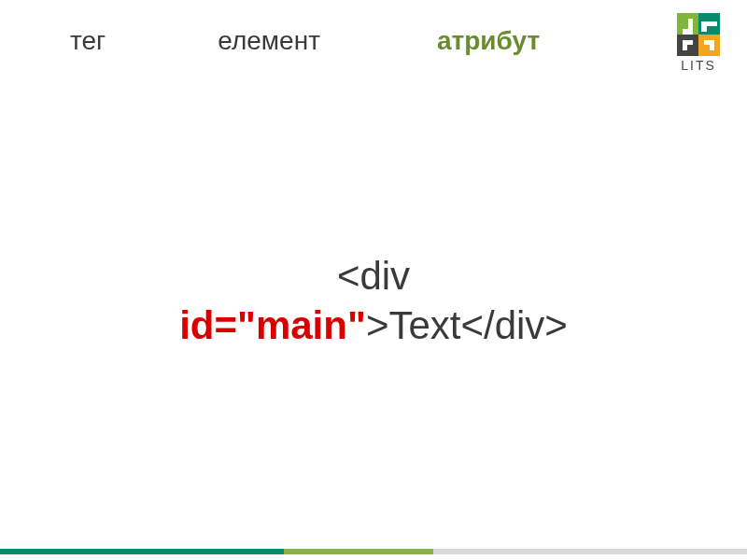 The width and height of the screenshot is (747, 560). Describe the element at coordinates (590, 552) in the screenshot. I see `footer-seg-gray` at that location.